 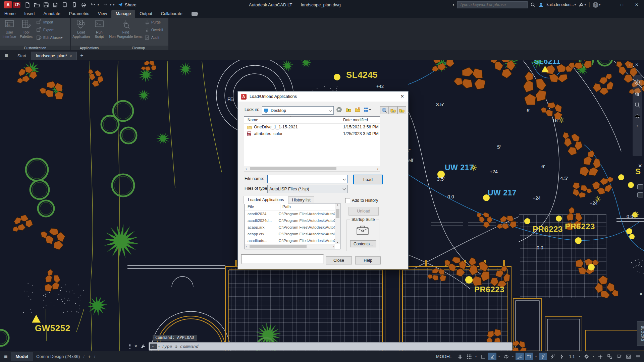 I want to click on file-tab-close-icon: ×, so click(x=71, y=56).